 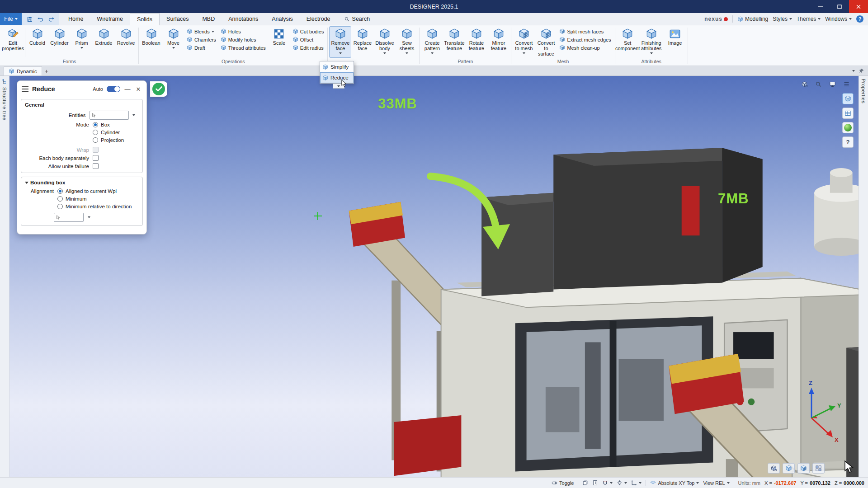 What do you see at coordinates (243, 40) in the screenshot?
I see `modify-holes-button: Modify holes` at bounding box center [243, 40].